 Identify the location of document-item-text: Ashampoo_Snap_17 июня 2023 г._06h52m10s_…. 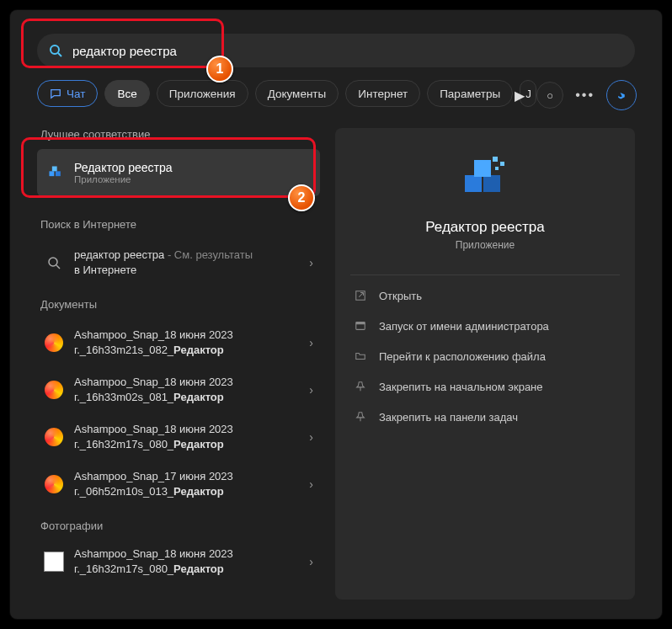
(192, 483).